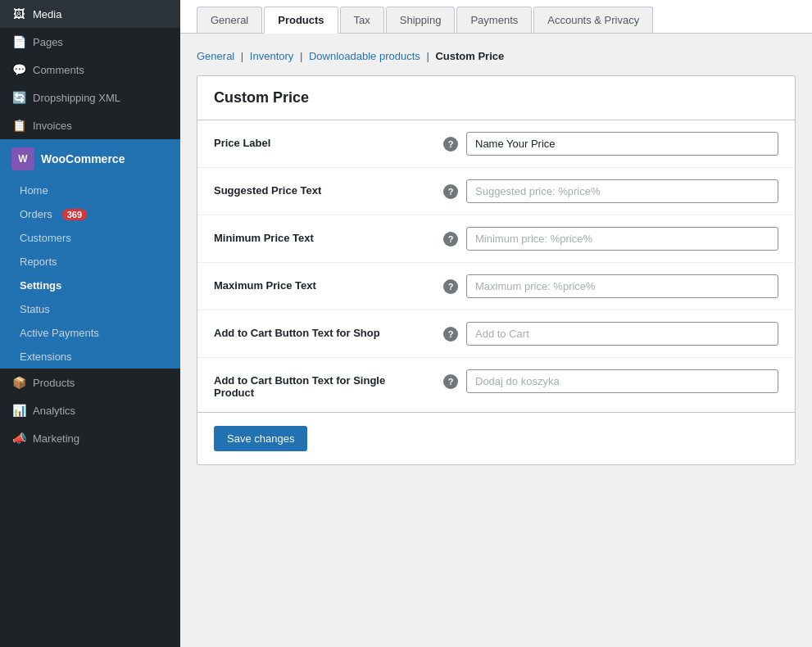  What do you see at coordinates (90, 357) in the screenshot?
I see `woo-nav-extensions: Extensions` at bounding box center [90, 357].